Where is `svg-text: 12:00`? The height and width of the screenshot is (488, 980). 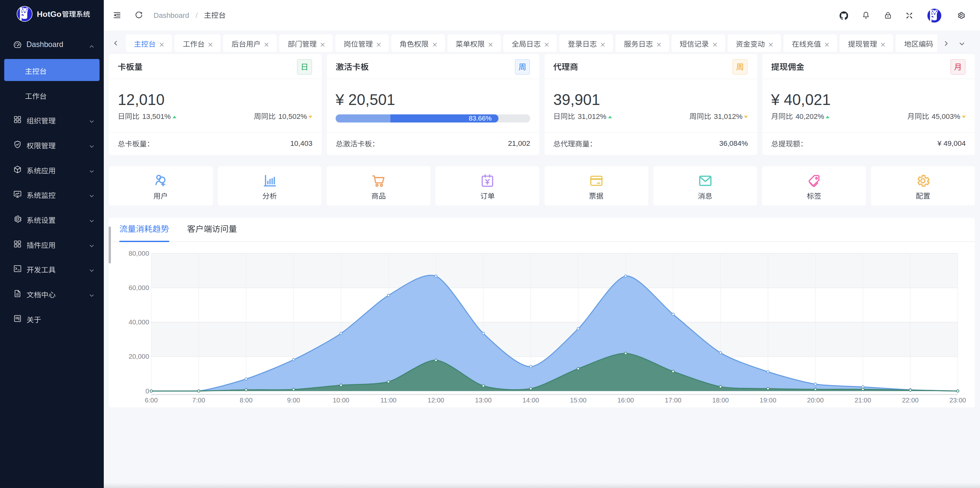 svg-text: 12:00 is located at coordinates (436, 400).